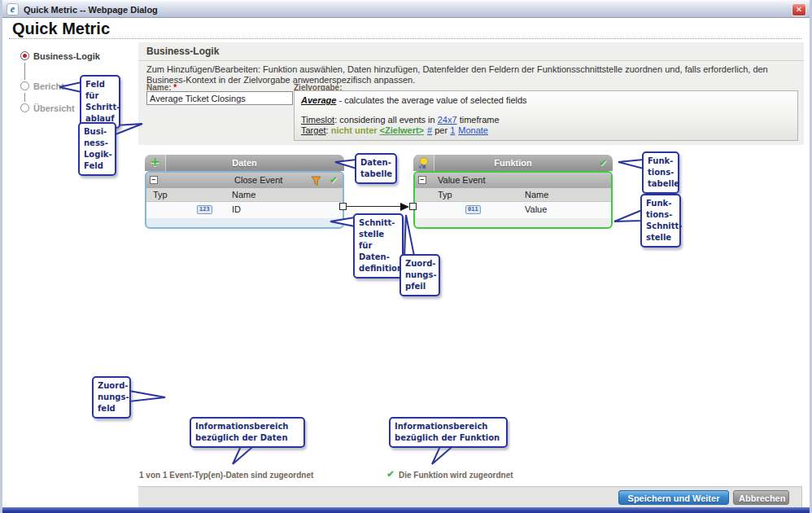 The image size is (812, 513). I want to click on funktion-status-text: Die Funktion wird zugeordnet, so click(456, 476).